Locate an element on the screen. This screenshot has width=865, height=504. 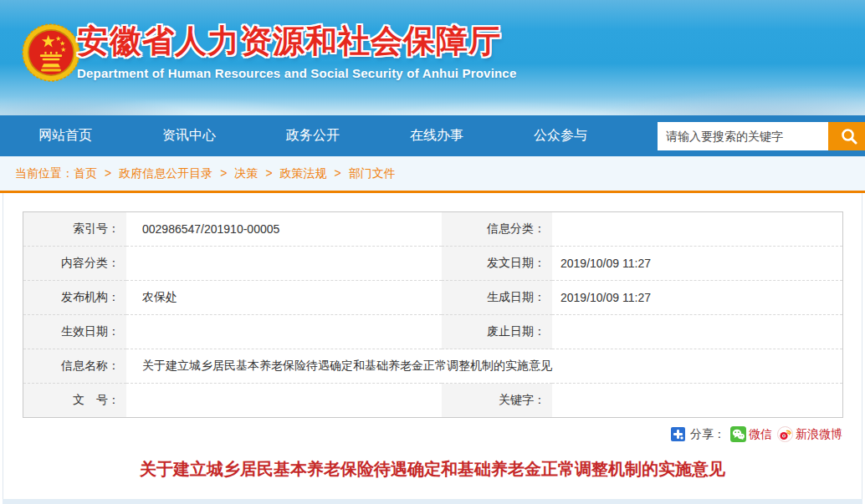
site-subtitle-en: Department of Human Resources and Social… is located at coordinates (296, 74).